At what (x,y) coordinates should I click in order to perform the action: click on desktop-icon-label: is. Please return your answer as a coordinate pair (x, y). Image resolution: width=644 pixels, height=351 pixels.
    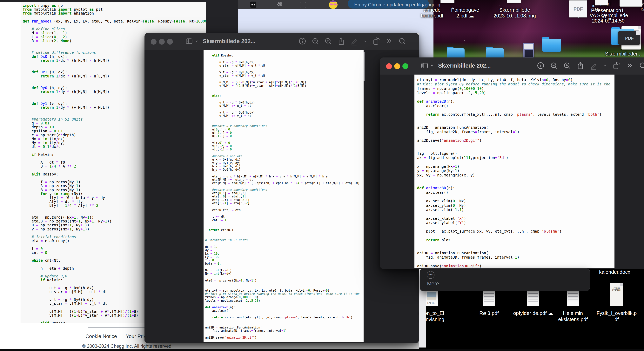
    Looking at the image, I should click on (642, 9).